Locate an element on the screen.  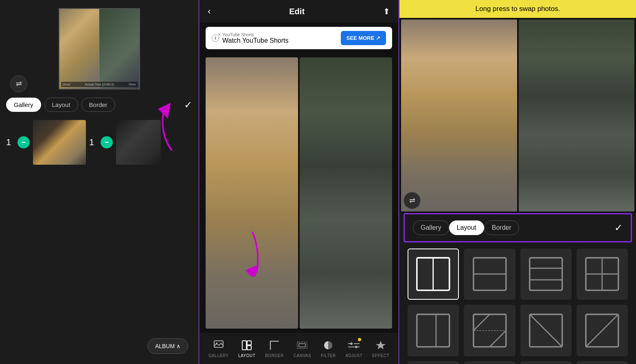
see-more-button: SEE MORE ↗ is located at coordinates (363, 38).